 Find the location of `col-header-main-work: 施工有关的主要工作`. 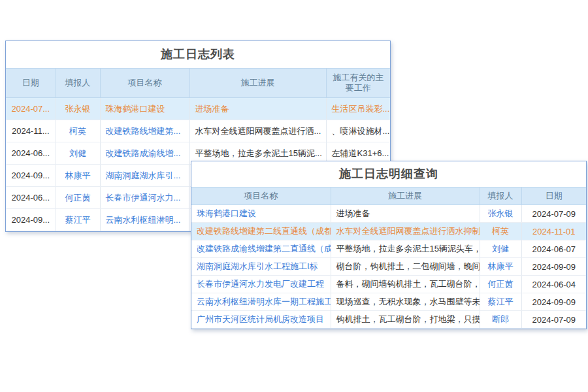

col-header-main-work: 施工有关的主要工作 is located at coordinates (358, 84).